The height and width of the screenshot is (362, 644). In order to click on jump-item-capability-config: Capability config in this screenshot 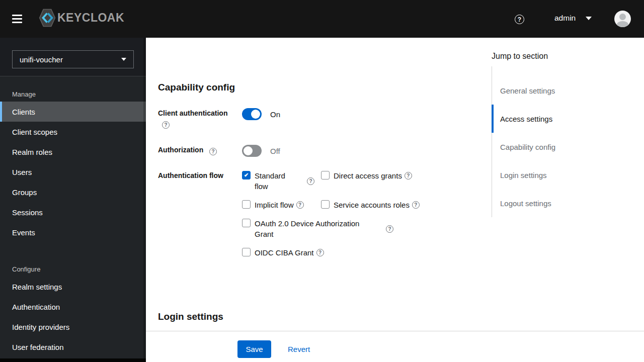, I will do `click(565, 147)`.